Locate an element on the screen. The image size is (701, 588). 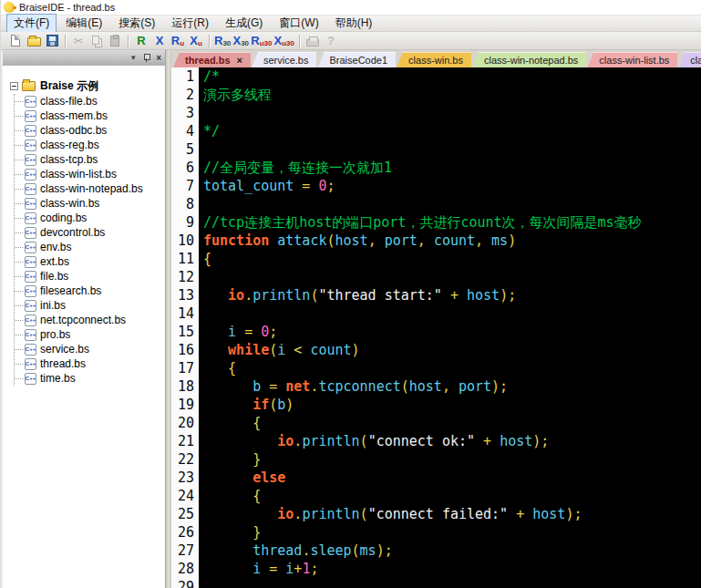
tree-item-ini.bs: C++ini.bs is located at coordinates (89, 305).